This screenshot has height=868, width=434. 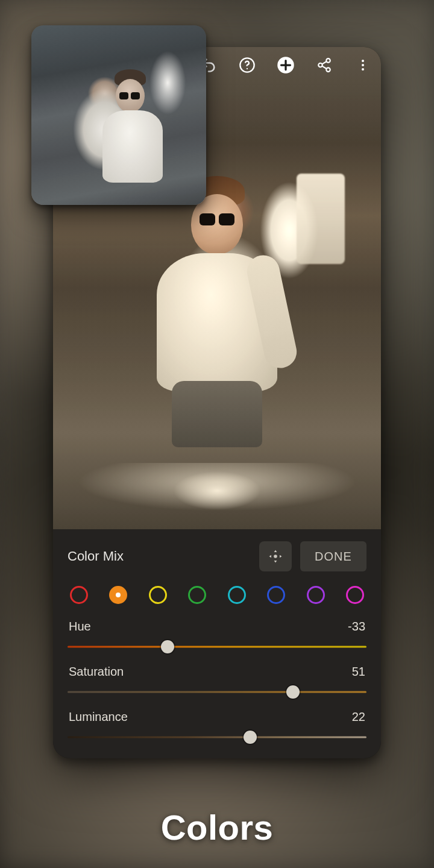 What do you see at coordinates (217, 692) in the screenshot?
I see `saturation-slider` at bounding box center [217, 692].